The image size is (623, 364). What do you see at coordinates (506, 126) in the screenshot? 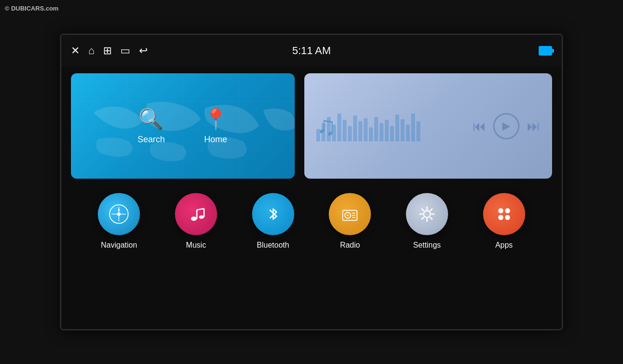
I see `play-button: ▶` at bounding box center [506, 126].